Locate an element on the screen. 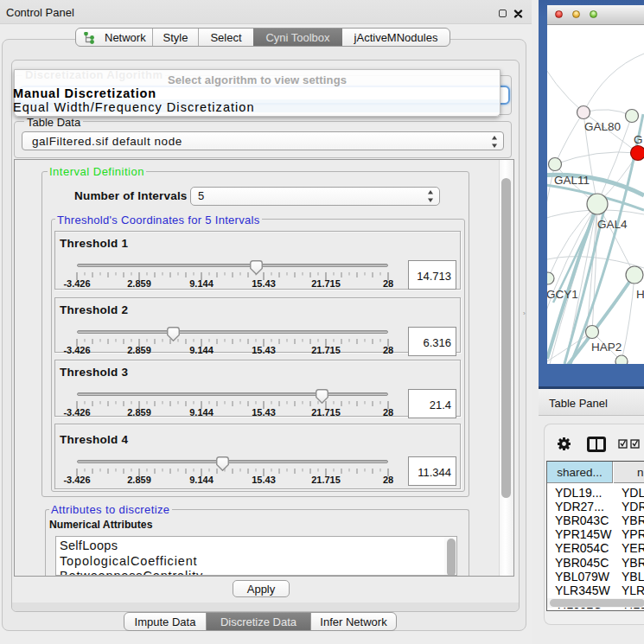 The width and height of the screenshot is (644, 644). svg-text: G is located at coordinates (638, 140).